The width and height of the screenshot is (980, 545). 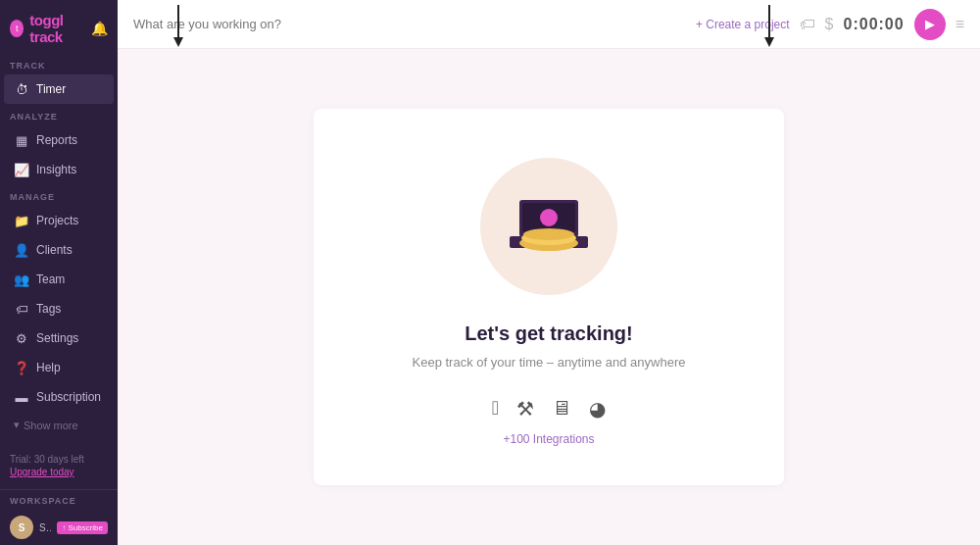 I want to click on notification-icon: 🔔, so click(x=100, y=28).